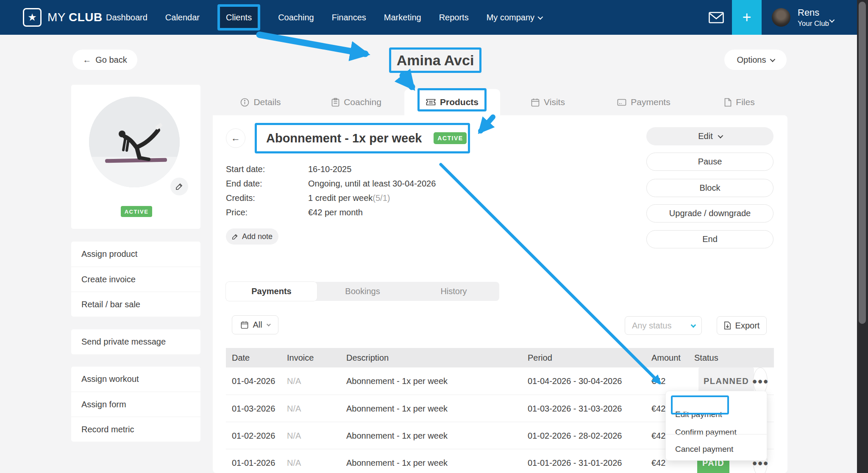  I want to click on brand-logo: ★ MYCLUB, so click(63, 17).